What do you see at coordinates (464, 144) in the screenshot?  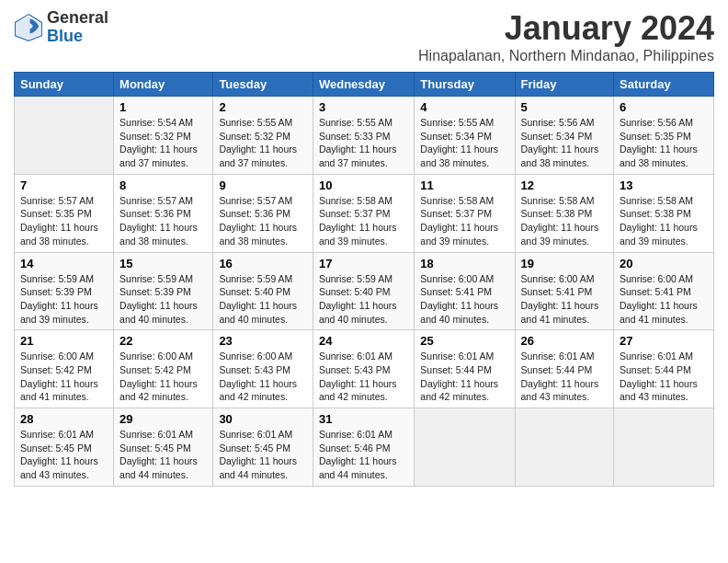 I see `day-info: Sunrise: 5:55 AMSunset: 5:34 PMDaylight:…` at bounding box center [464, 144].